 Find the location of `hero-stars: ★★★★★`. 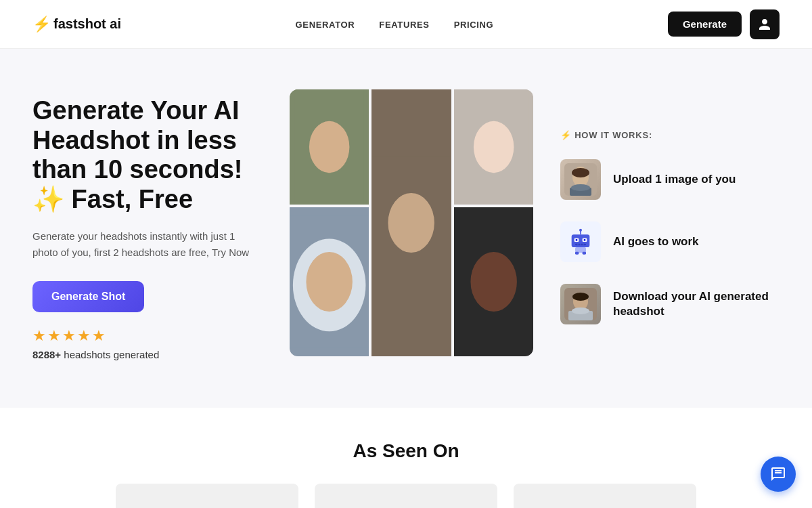

hero-stars: ★★★★★ is located at coordinates (148, 336).